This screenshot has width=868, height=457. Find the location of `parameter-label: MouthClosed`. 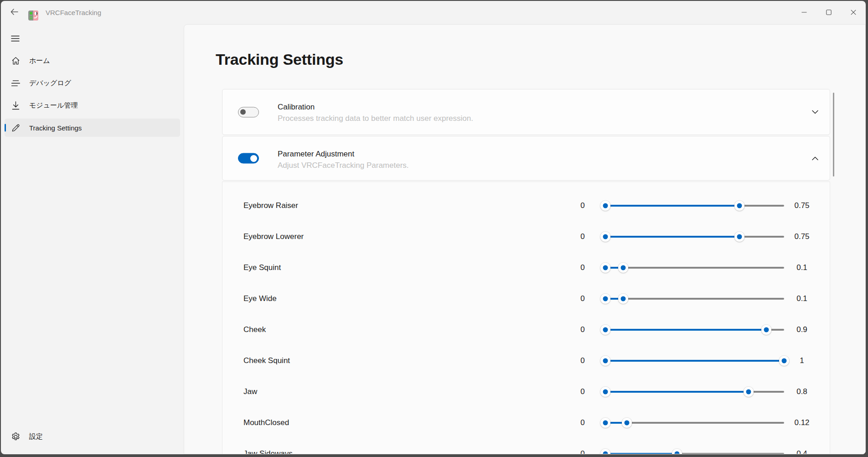

parameter-label: MouthClosed is located at coordinates (266, 423).